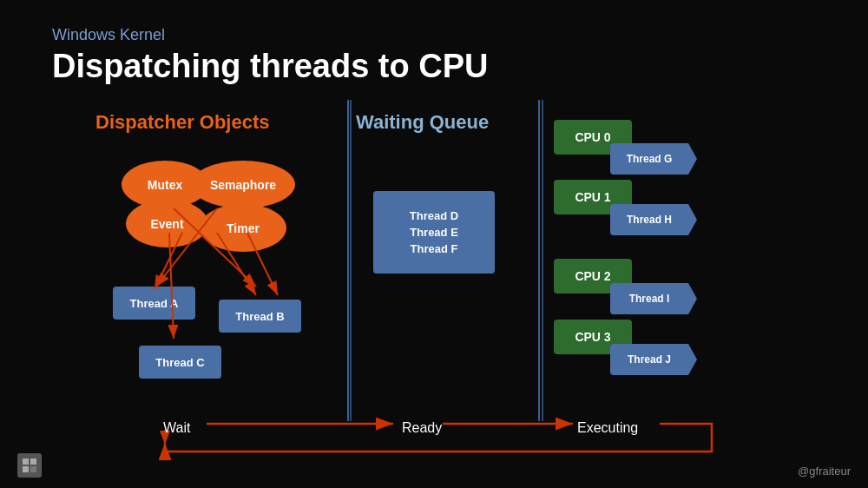  I want to click on watermark: @gfraiteur, so click(825, 471).